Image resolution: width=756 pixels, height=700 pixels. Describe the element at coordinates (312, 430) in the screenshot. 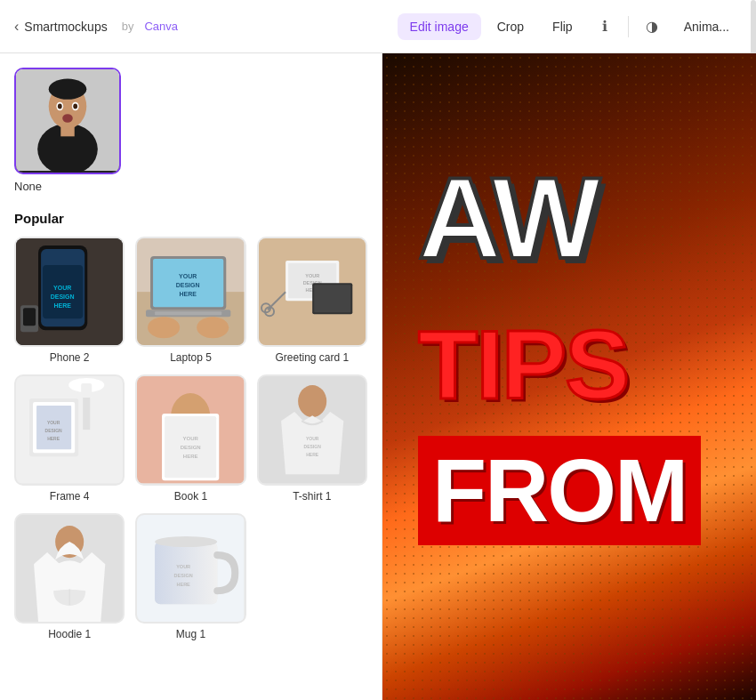

I see `tshirt1-svg: YOUR DESIGN HERE` at that location.